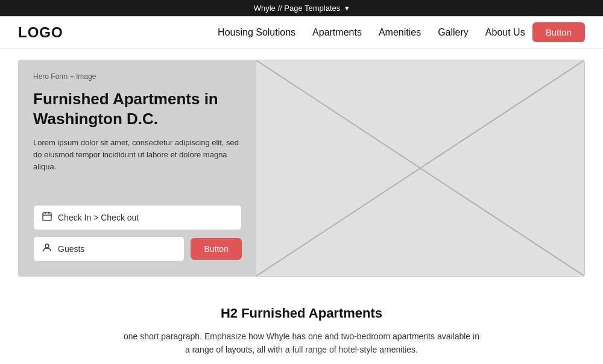  Describe the element at coordinates (337, 33) in the screenshot. I see `nav-link-apartments: Apartments` at that location.